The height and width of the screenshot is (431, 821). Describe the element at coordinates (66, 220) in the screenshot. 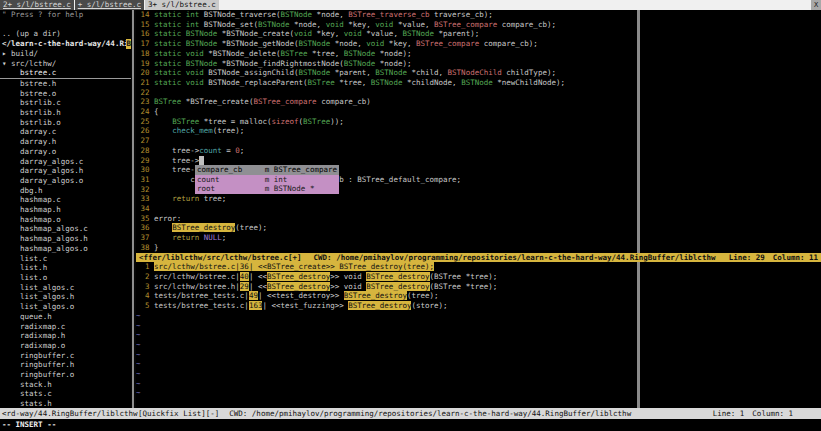

I see `tree-item: hashmap.o` at that location.